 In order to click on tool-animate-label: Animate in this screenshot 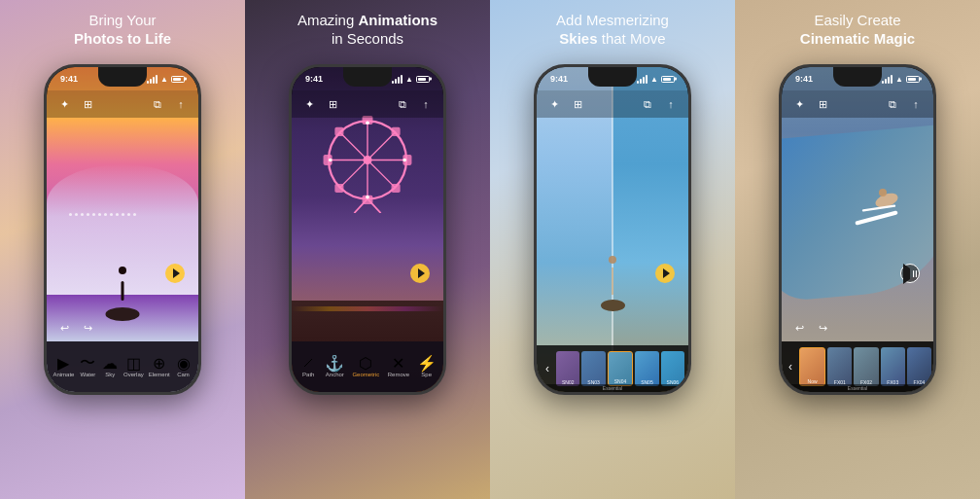, I will do `click(63, 374)`.